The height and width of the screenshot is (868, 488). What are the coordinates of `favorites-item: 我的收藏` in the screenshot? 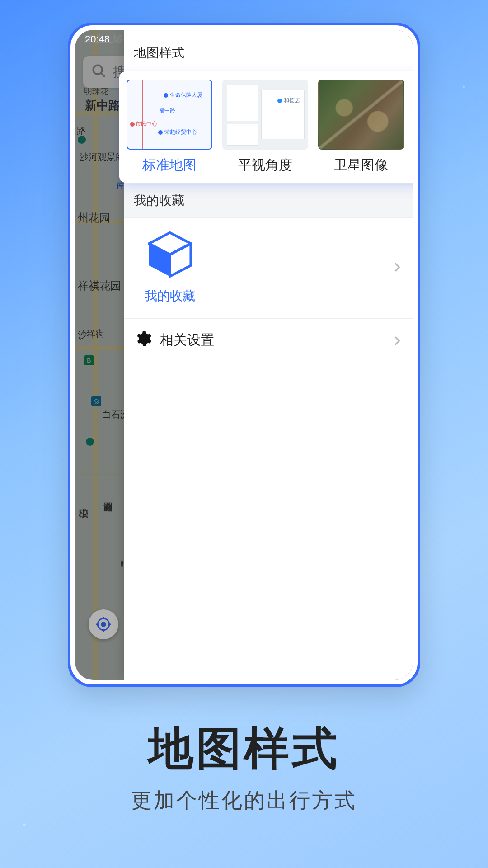 It's located at (170, 267).